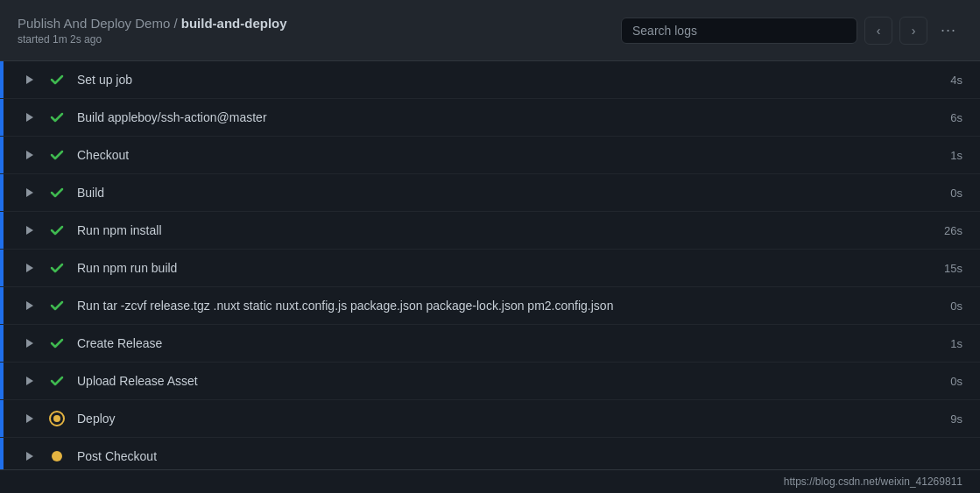 This screenshot has height=493, width=980. Describe the element at coordinates (511, 268) in the screenshot. I see `job-name: Run npm run build` at that location.